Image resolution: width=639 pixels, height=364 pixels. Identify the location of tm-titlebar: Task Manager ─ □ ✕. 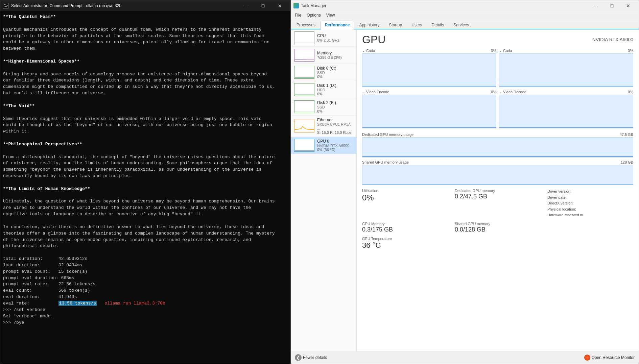
(465, 6).